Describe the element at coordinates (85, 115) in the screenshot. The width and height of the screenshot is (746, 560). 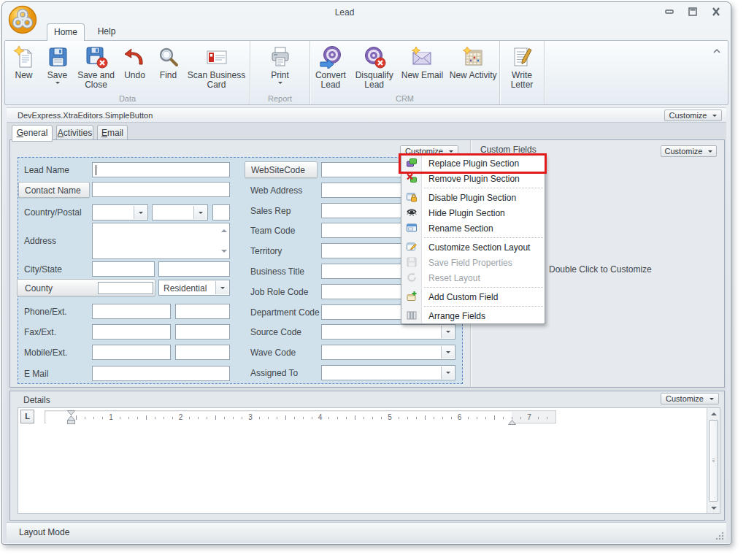
I see `info-bar-text: DevExpress.XtraEditors.SimpleButton` at that location.